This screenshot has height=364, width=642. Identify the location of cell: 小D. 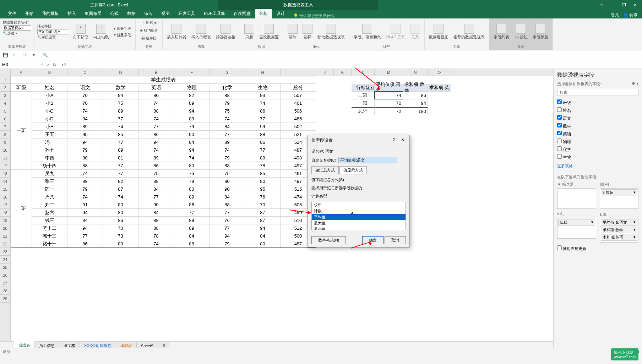
(50, 119).